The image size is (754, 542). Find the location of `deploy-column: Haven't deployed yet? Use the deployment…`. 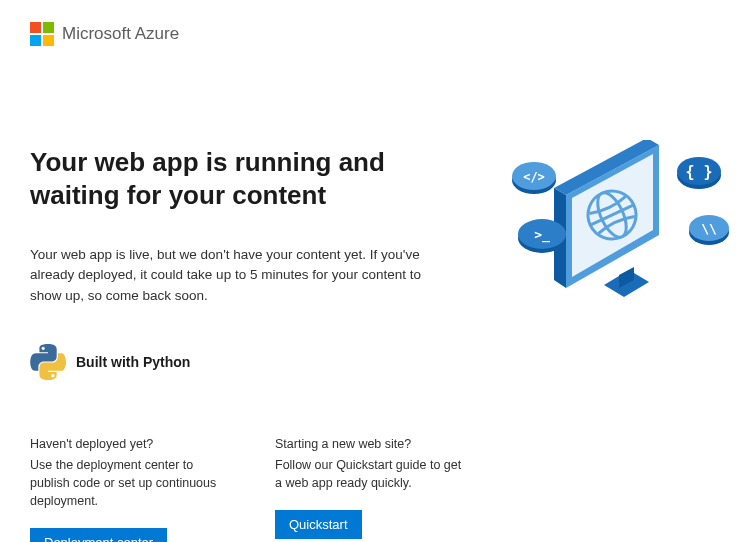

deploy-column: Haven't deployed yet? Use the deployment… is located at coordinates (125, 488).